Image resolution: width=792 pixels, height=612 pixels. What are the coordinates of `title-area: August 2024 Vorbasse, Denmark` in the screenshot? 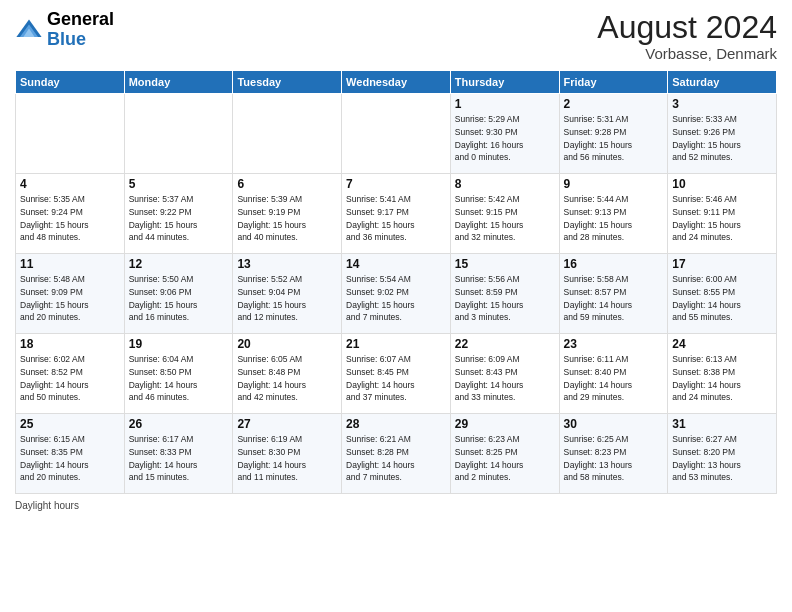 It's located at (687, 36).